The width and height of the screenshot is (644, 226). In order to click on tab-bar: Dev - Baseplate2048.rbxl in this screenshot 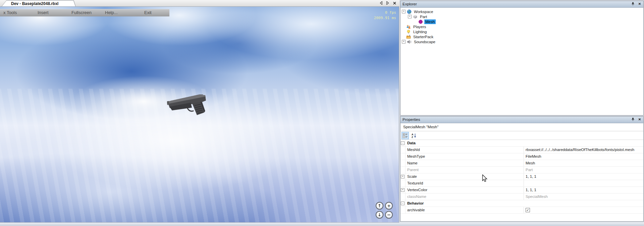, I will do `click(200, 3)`.